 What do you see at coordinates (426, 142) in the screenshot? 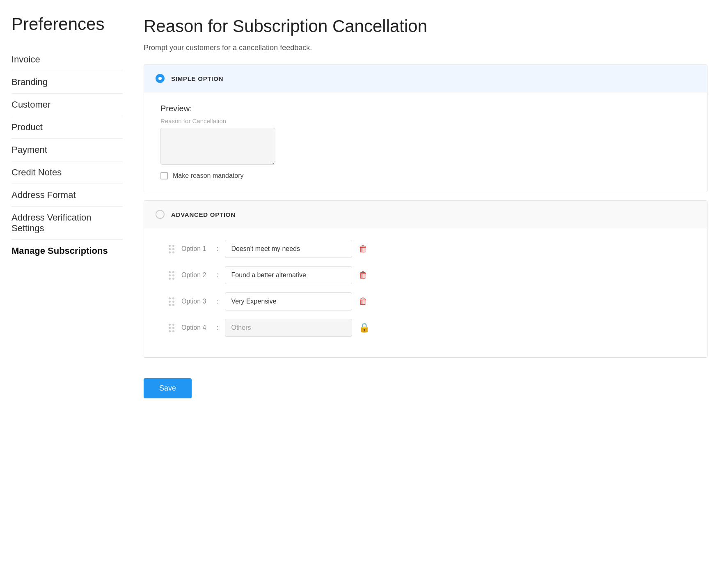
I see `simple-option-content: Preview: Reason for Cancellation Make re…` at bounding box center [426, 142].